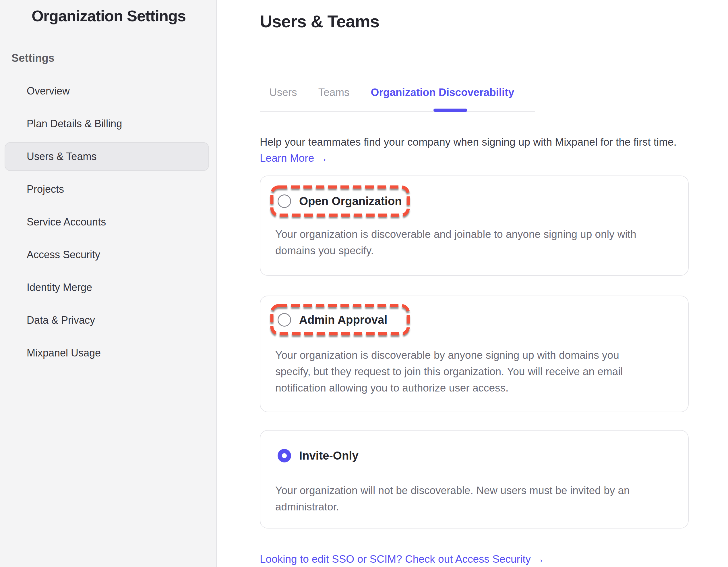 The height and width of the screenshot is (567, 728). Describe the element at coordinates (108, 124) in the screenshot. I see `sidebar-item-plan-details-billing: Plan Details & Billing` at that location.